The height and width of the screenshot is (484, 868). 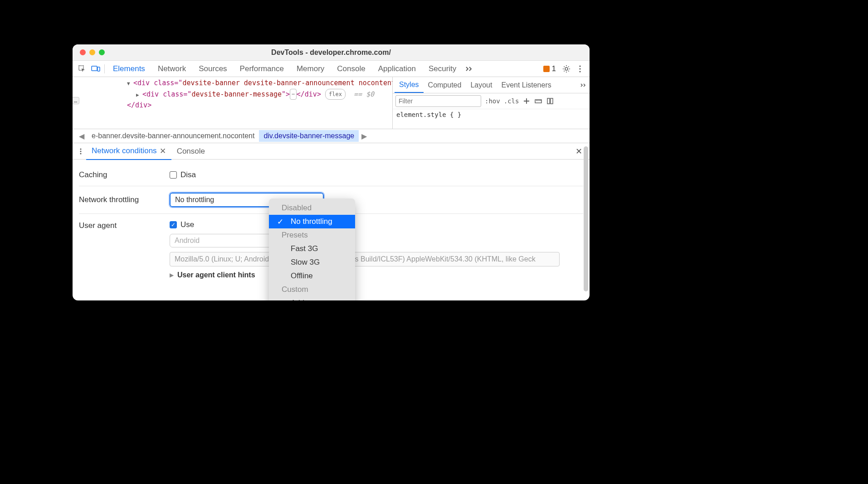 I want to click on drawer-tabs: Network conditions ✕ Console ✕, so click(x=331, y=151).